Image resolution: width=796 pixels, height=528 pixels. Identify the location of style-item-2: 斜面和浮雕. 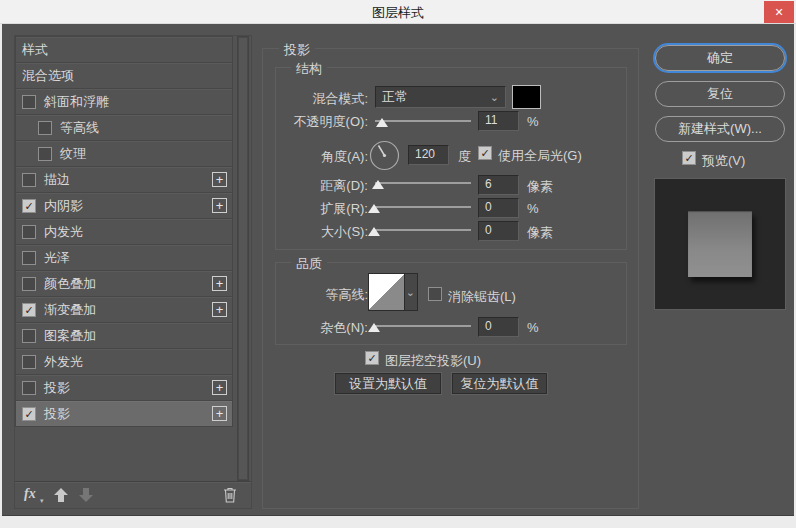
(124, 102).